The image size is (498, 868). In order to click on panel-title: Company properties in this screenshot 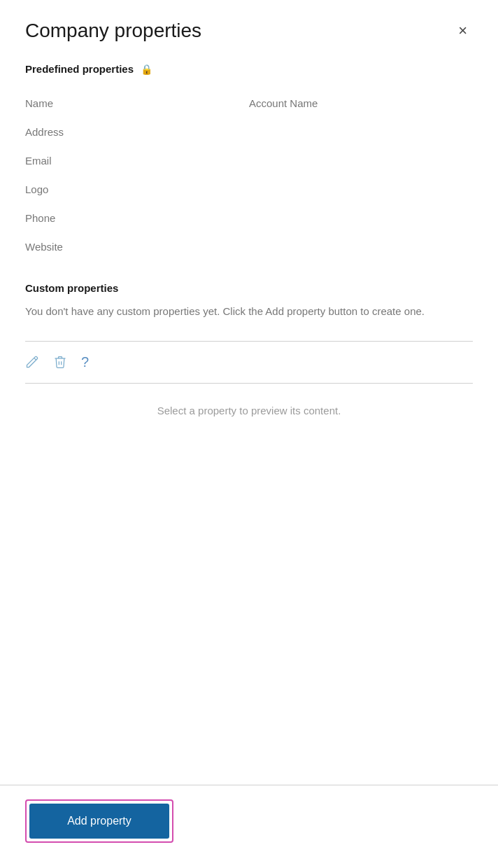, I will do `click(113, 31)`.